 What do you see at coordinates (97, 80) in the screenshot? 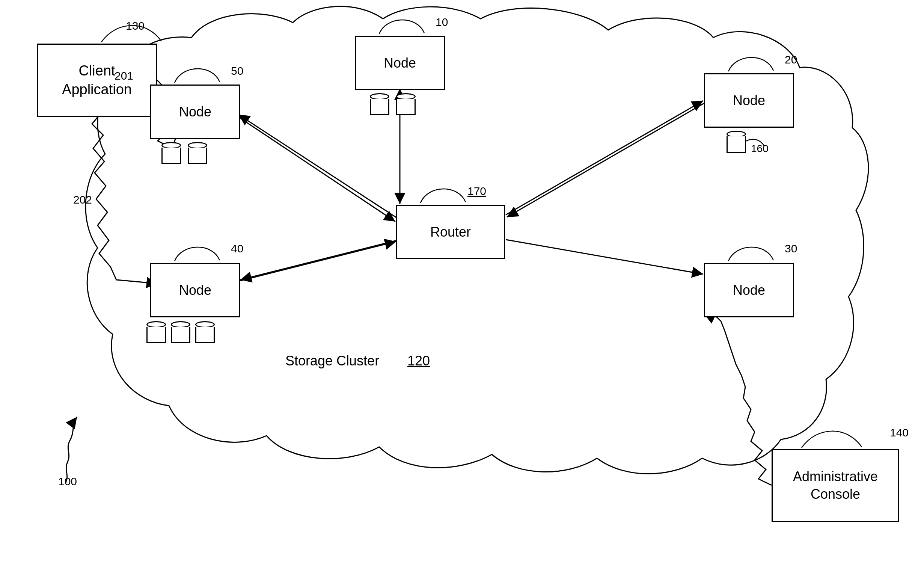
I see `client-application-box: ClientApplication` at bounding box center [97, 80].